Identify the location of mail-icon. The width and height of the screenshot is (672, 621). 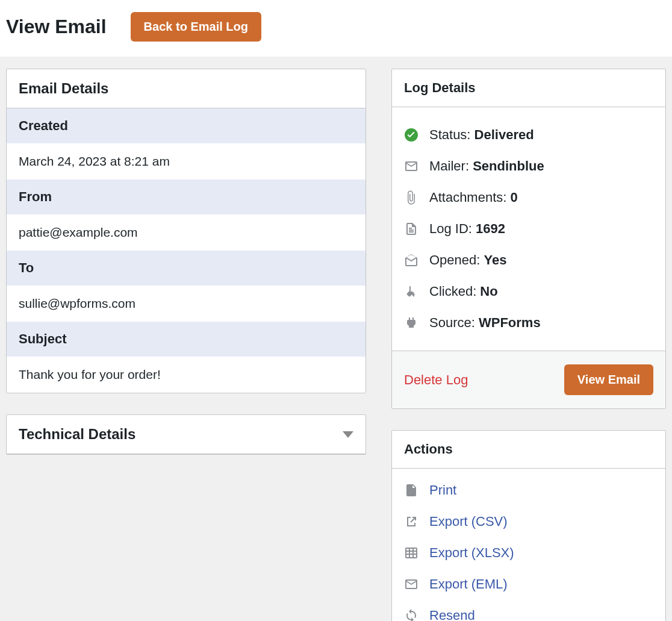
(411, 584).